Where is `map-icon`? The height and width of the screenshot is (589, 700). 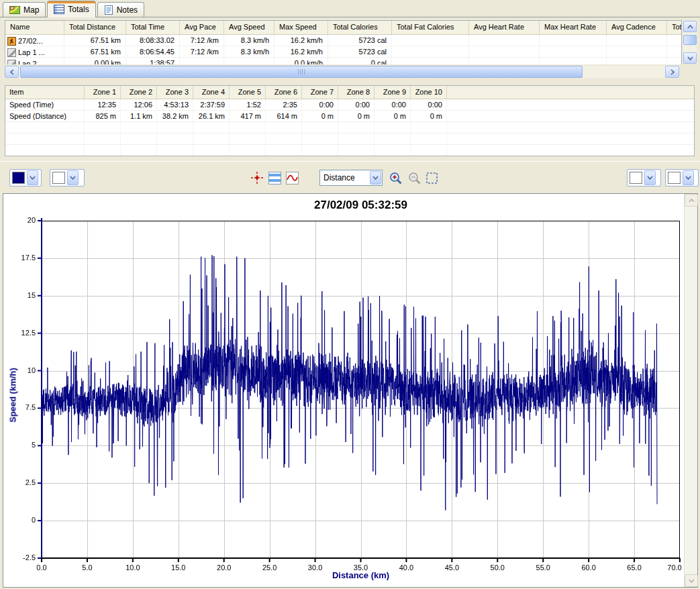 map-icon is located at coordinates (15, 10).